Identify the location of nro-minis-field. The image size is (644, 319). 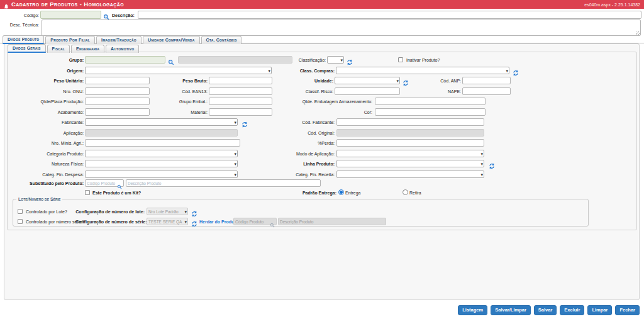
(162, 143).